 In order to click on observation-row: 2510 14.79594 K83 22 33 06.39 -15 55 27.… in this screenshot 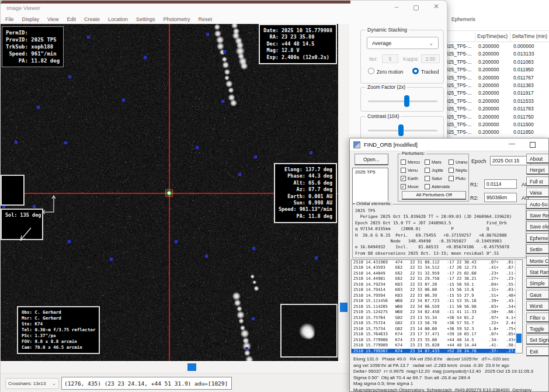, I will do `click(437, 296)`.